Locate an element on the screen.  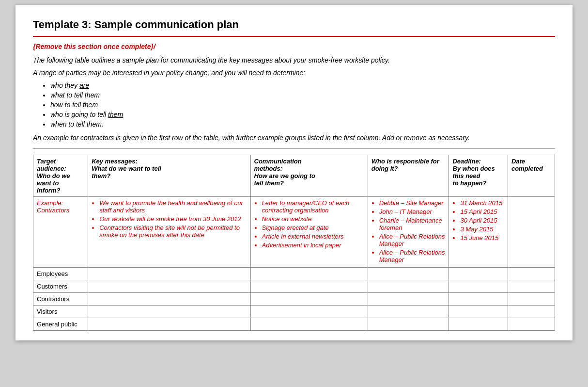
row-employees: Employees is located at coordinates (294, 274).